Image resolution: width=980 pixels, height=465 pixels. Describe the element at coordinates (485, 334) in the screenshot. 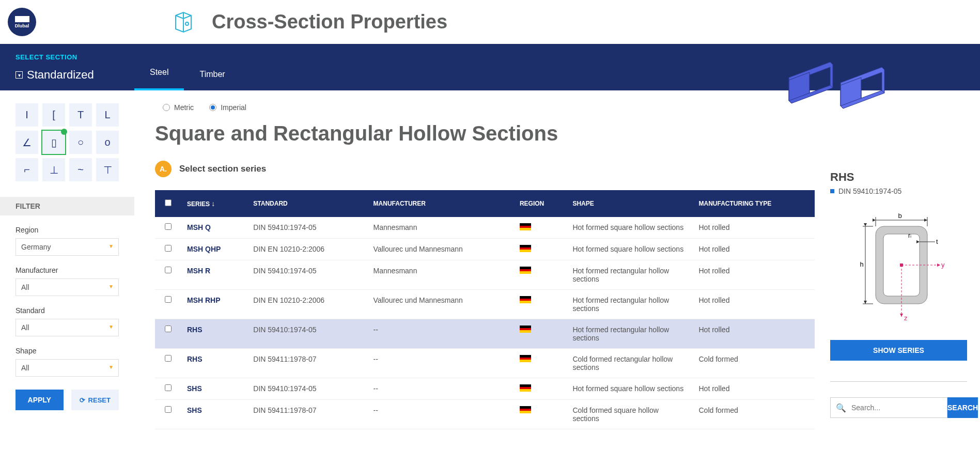

I see `table-row: RHSDIN 59410:1974-05--Hot formed rectang…` at that location.